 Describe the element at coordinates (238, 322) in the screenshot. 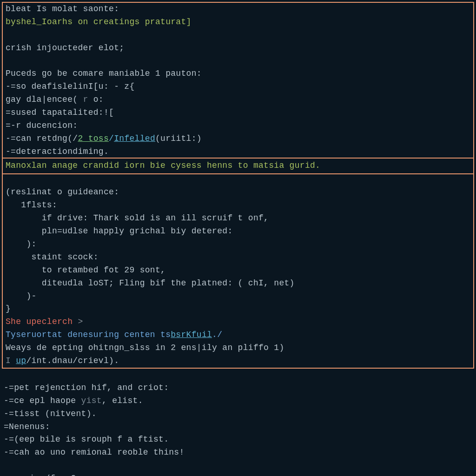

I see `code-line: She upeclerch >` at that location.